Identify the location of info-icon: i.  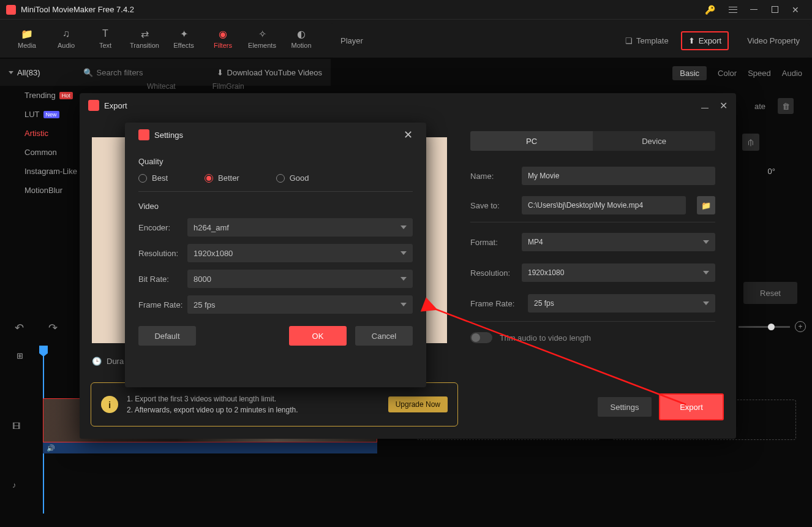
(110, 404).